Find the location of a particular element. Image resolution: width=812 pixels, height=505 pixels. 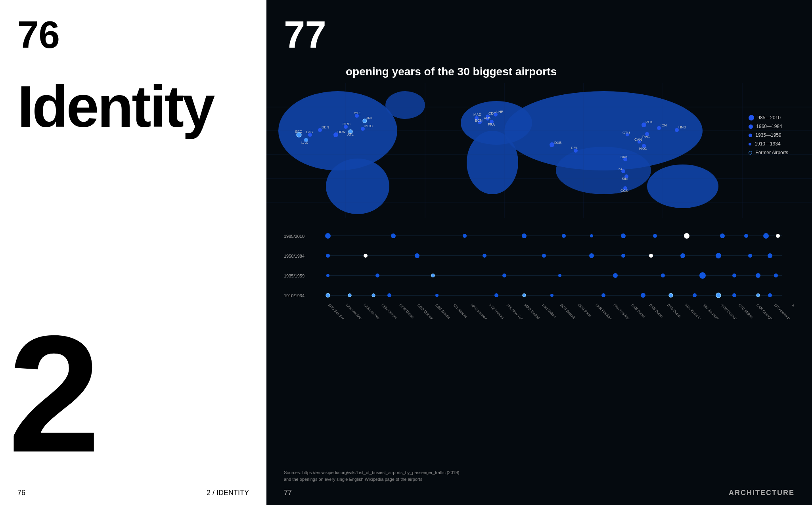

svg-text: PEK is located at coordinates (649, 122).